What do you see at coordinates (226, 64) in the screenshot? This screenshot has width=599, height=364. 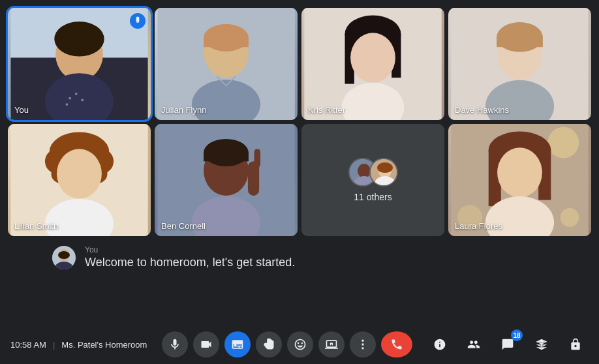 I see `tile-julian: Julian Flynn` at bounding box center [226, 64].